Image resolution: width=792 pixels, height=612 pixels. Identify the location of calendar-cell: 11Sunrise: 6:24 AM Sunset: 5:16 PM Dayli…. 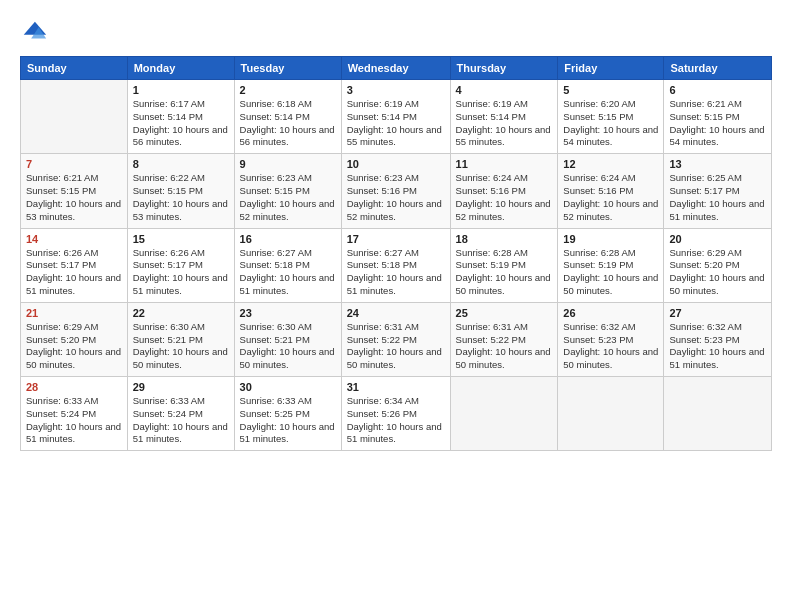
(504, 191).